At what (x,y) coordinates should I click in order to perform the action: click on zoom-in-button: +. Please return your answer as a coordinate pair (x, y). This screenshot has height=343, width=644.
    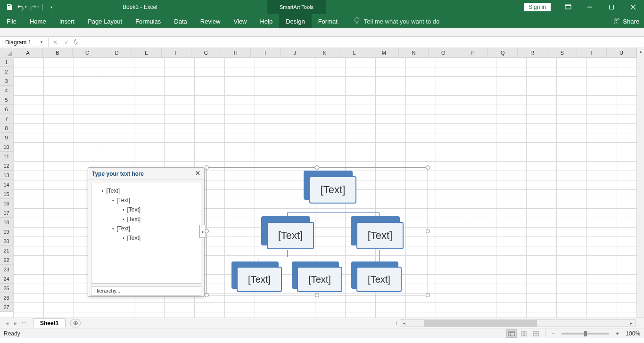
    Looking at the image, I should click on (617, 334).